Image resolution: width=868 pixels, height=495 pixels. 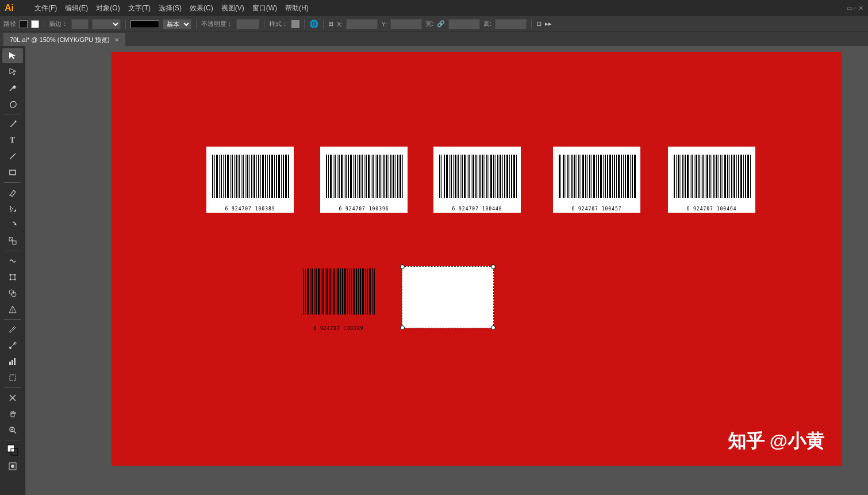 I want to click on slice-tool, so click(x=13, y=398).